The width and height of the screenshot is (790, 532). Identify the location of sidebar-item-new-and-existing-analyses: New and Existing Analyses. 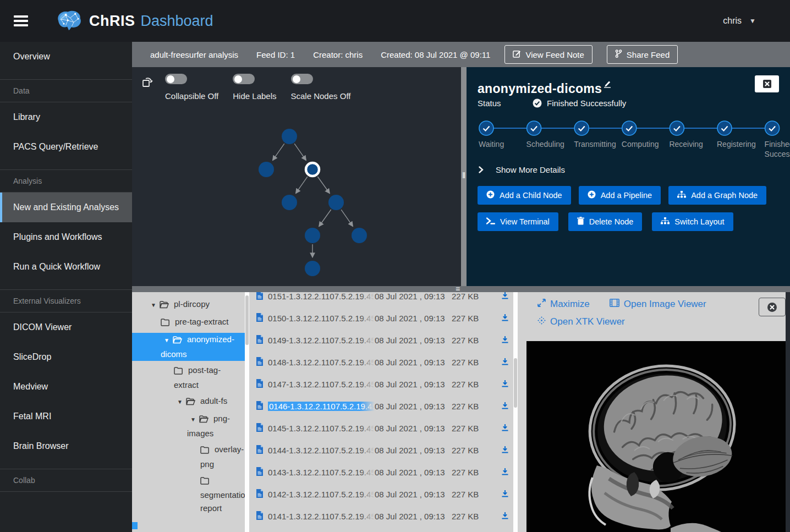
(66, 207).